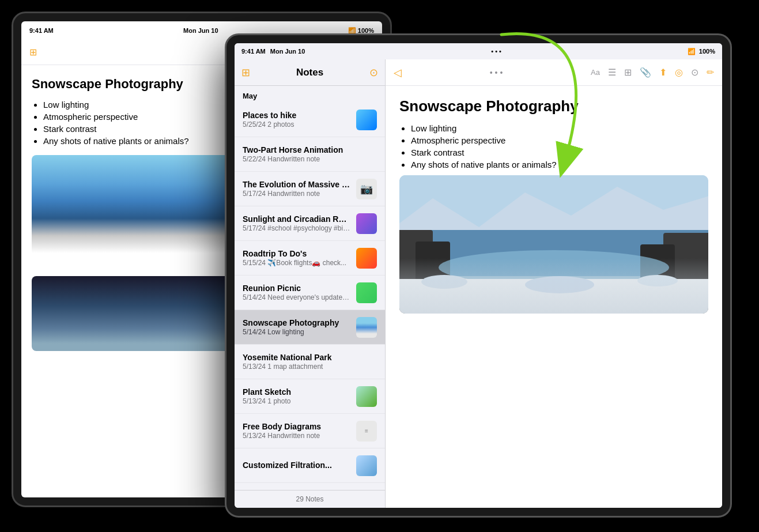 This screenshot has width=759, height=532. What do you see at coordinates (367, 466) in the screenshot?
I see `note-thumb-filtration` at bounding box center [367, 466].